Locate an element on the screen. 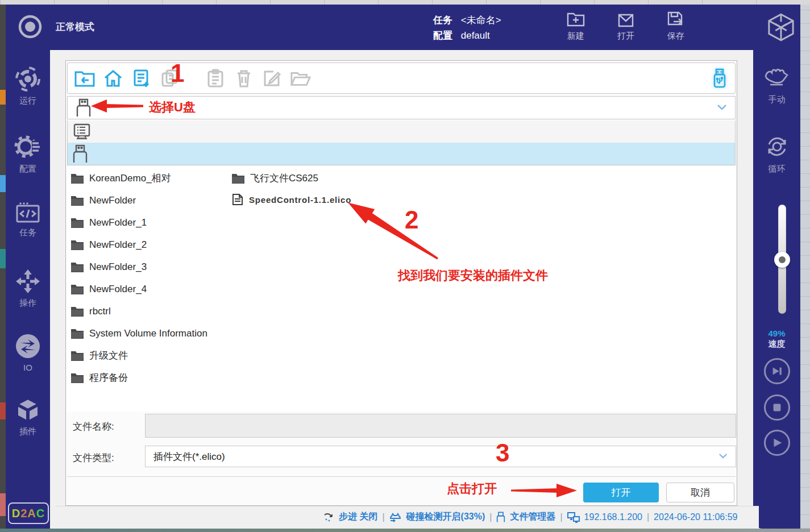  new-task-button: 新建 is located at coordinates (576, 26).